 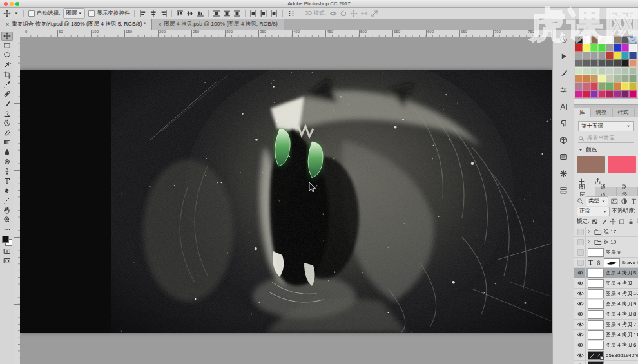 What do you see at coordinates (563, 40) in the screenshot?
I see `history-panel-icon` at bounding box center [563, 40].